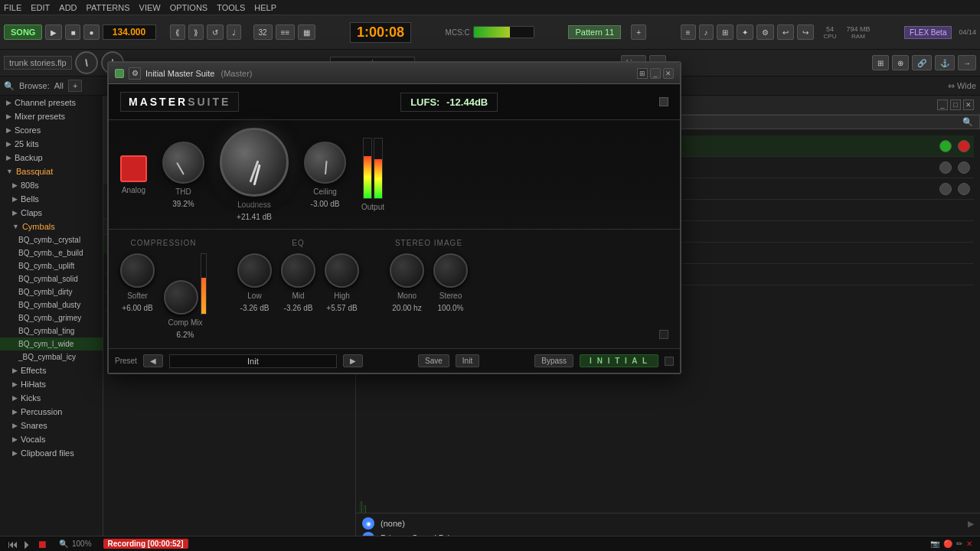  Describe the element at coordinates (964, 146) in the screenshot. I see `slot-solo-btn-initial` at that location.